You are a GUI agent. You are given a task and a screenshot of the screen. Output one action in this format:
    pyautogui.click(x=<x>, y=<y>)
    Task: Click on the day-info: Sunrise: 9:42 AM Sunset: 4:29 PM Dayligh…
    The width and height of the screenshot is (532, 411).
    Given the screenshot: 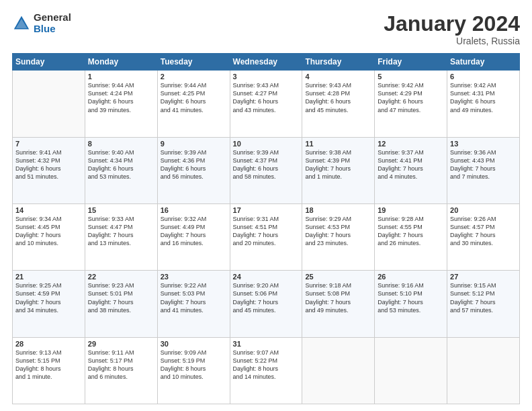 What is the action you would take?
    pyautogui.click(x=411, y=98)
    